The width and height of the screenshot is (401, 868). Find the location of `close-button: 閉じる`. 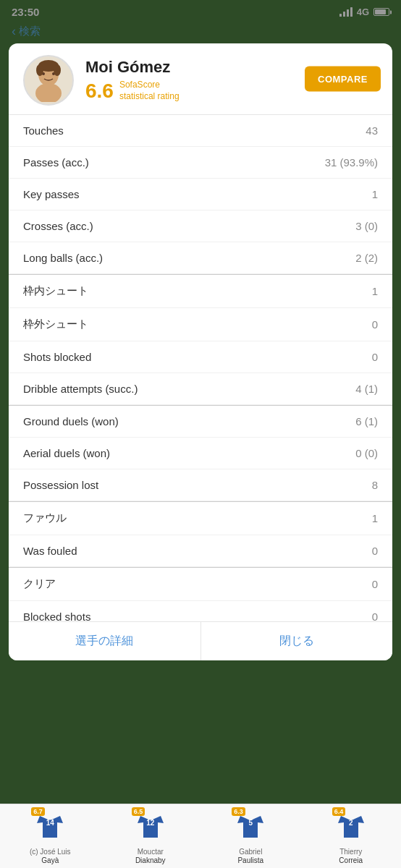

close-button: 閉じる is located at coordinates (297, 641).